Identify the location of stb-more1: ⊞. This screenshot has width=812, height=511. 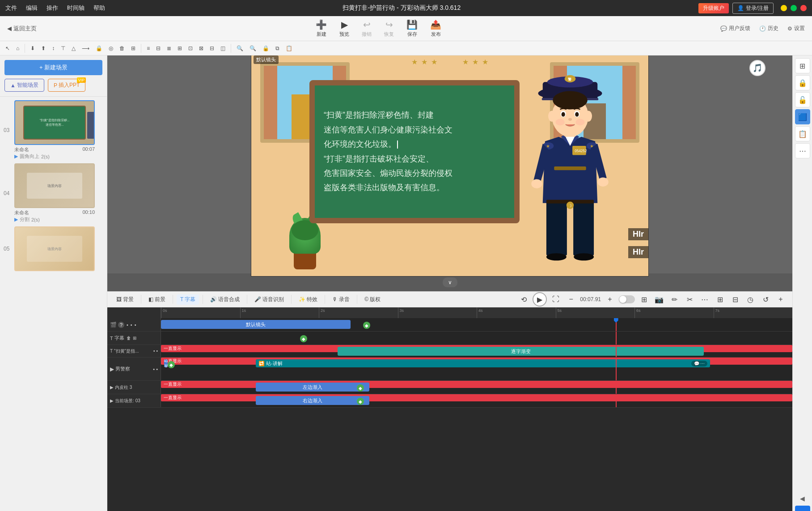
(133, 48).